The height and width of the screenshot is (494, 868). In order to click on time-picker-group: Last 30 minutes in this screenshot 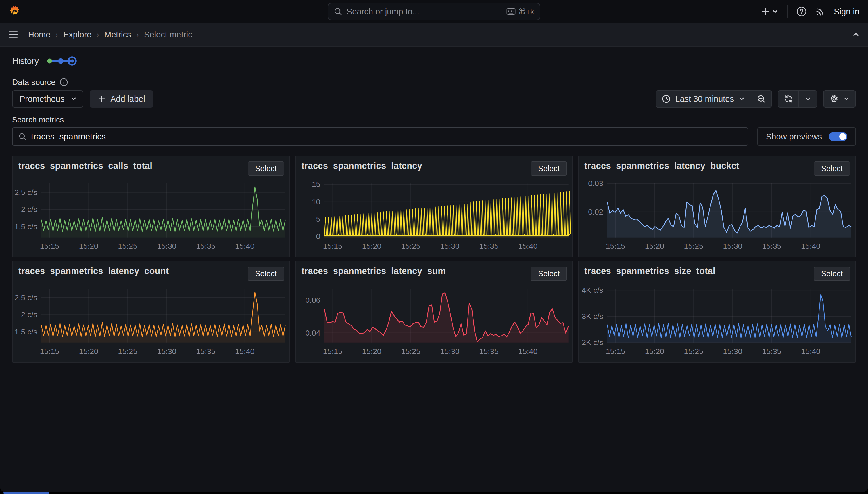, I will do `click(714, 99)`.